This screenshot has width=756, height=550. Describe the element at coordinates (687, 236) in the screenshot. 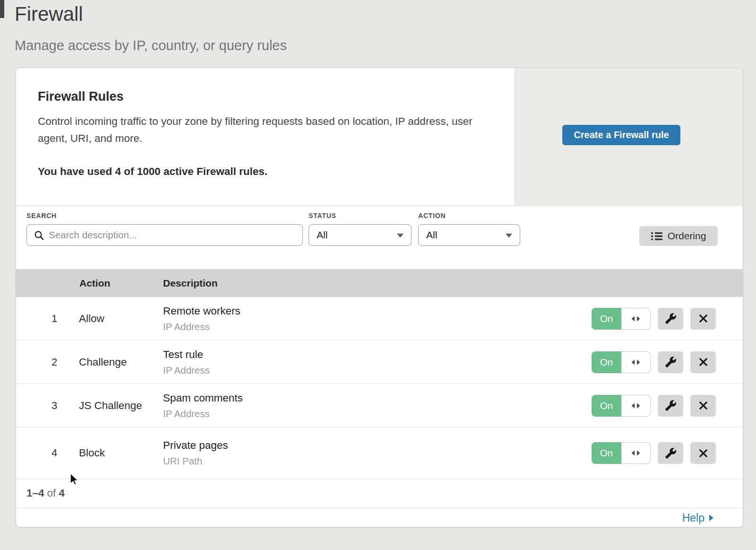

I see `ordering-button-label: Ordering` at that location.